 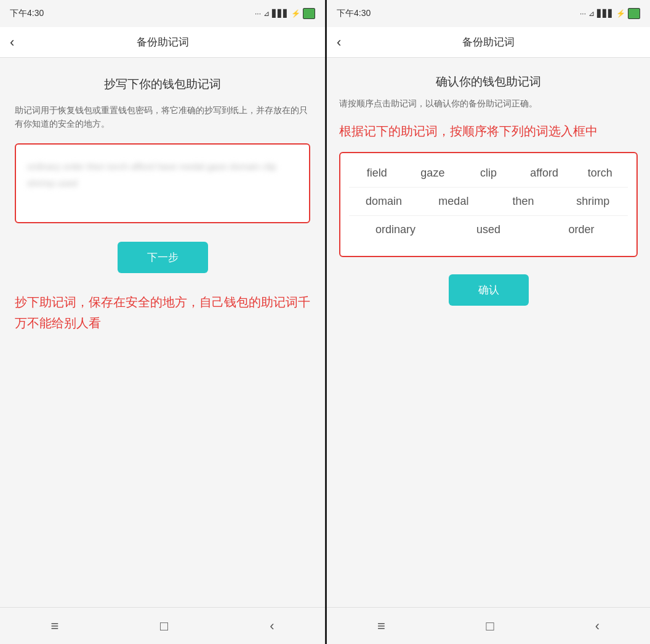 What do you see at coordinates (597, 626) in the screenshot?
I see `back-nav-button-2: ‹` at bounding box center [597, 626].